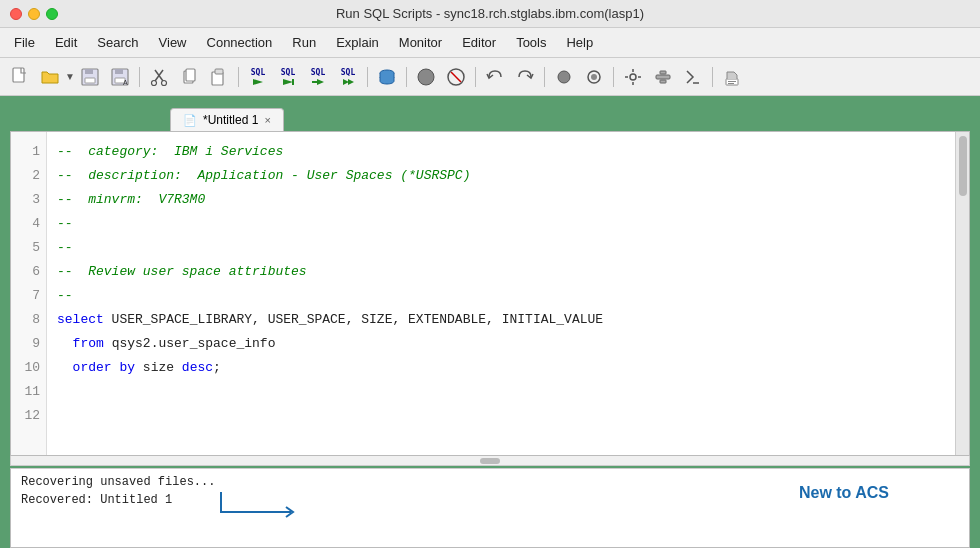 The height and width of the screenshot is (548, 980). Describe the element at coordinates (348, 77) in the screenshot. I see `run-sql-button4: SQL` at that location.